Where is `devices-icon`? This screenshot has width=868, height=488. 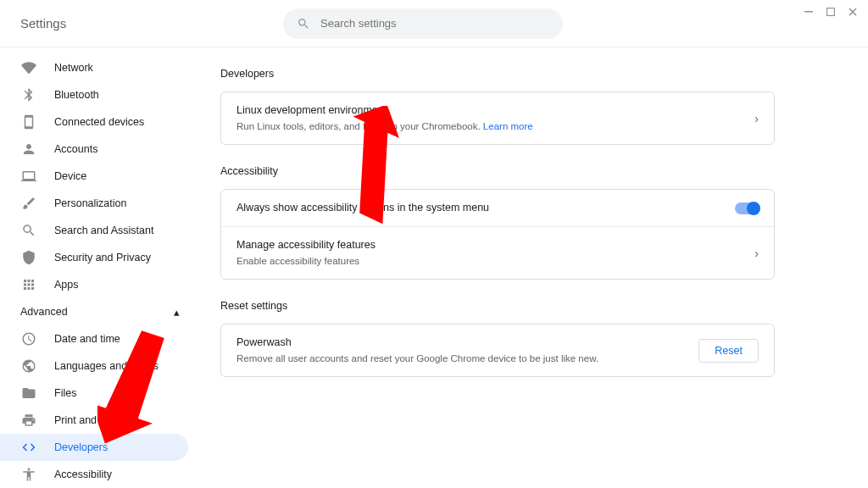 devices-icon is located at coordinates (29, 122).